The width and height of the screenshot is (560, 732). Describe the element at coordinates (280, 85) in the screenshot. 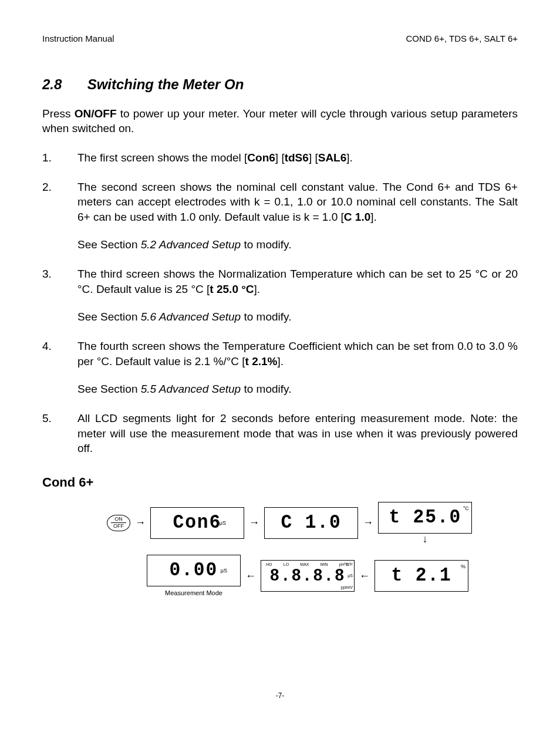

I see `section-heading: 2.8 Switching the Meter On` at that location.